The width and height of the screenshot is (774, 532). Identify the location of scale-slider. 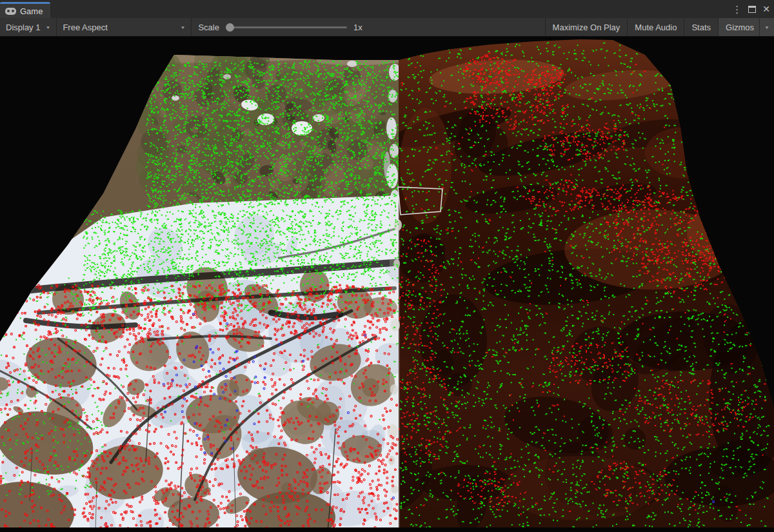
(286, 27).